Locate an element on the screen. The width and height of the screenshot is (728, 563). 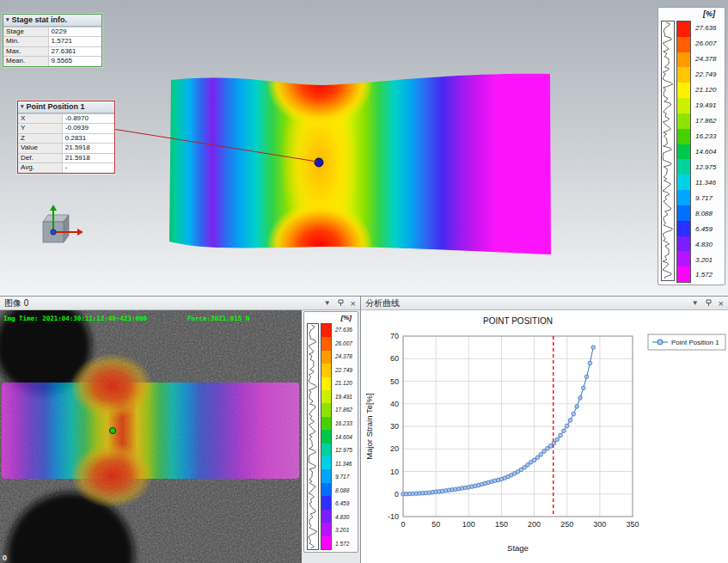
svg-text: 100 is located at coordinates (469, 524).